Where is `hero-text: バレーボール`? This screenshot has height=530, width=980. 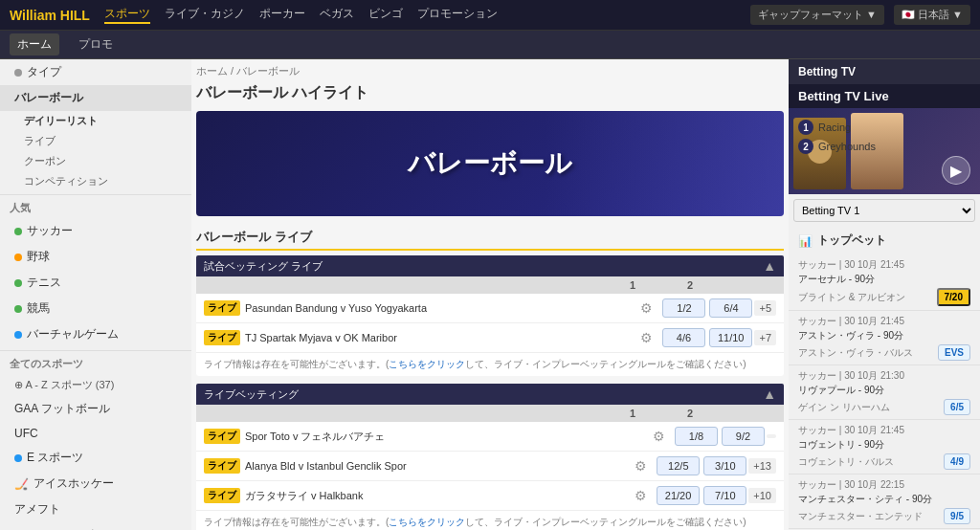
hero-text: バレーボール is located at coordinates (490, 164).